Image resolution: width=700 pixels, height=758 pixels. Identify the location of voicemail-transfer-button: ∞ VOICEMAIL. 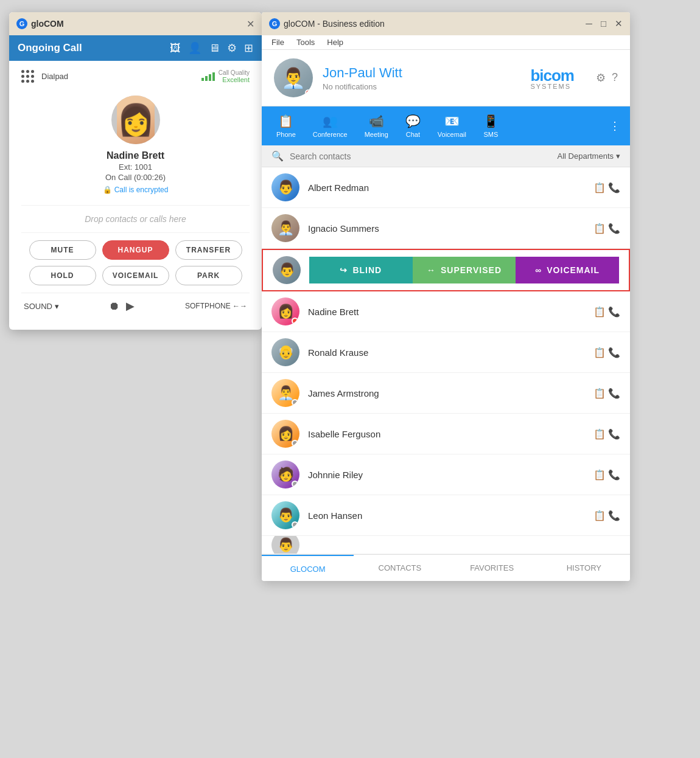
(567, 270).